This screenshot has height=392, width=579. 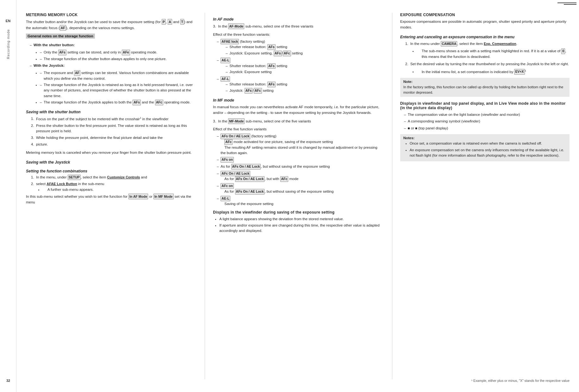 What do you see at coordinates (493, 54) in the screenshot?
I see `enter-step-1-bullet: The sub-menu shows a scale with a settin…` at bounding box center [493, 54].